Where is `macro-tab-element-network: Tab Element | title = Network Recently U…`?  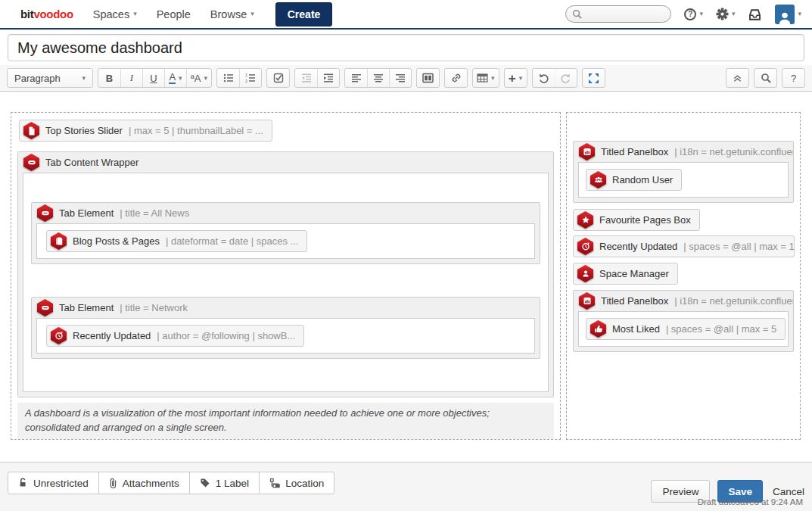
macro-tab-element-network: Tab Element | title = Network Recently U… is located at coordinates (286, 328).